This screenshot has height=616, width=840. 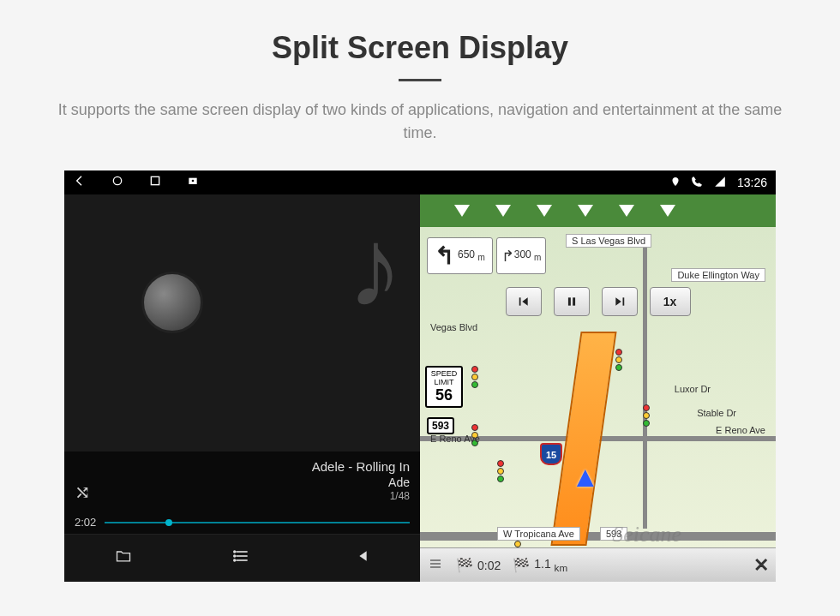 What do you see at coordinates (697, 183) in the screenshot?
I see `phone-icon` at bounding box center [697, 183].